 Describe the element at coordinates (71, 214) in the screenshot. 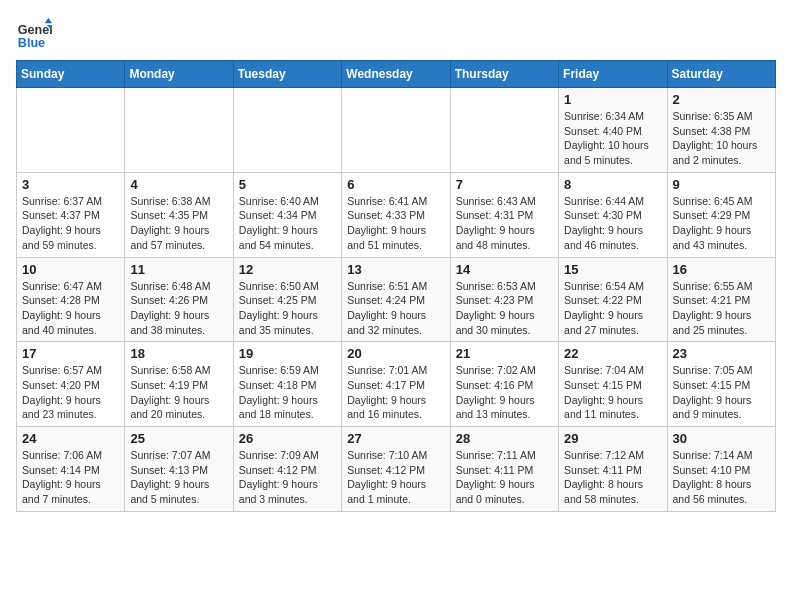

I see `calendar-cell: 3Sunrise: 6:37 AM Sunset: 4:37 PM Daylig…` at that location.